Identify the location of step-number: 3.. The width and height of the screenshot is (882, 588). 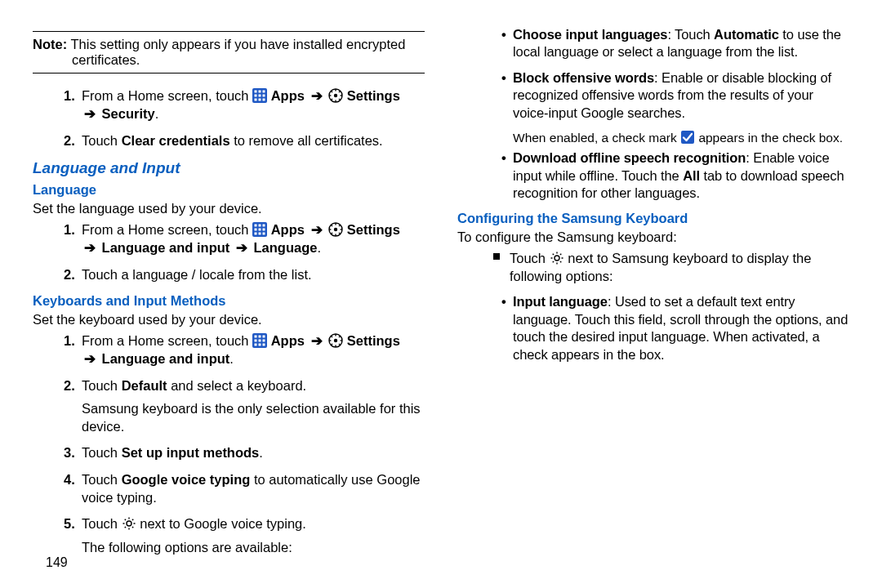
(69, 452).